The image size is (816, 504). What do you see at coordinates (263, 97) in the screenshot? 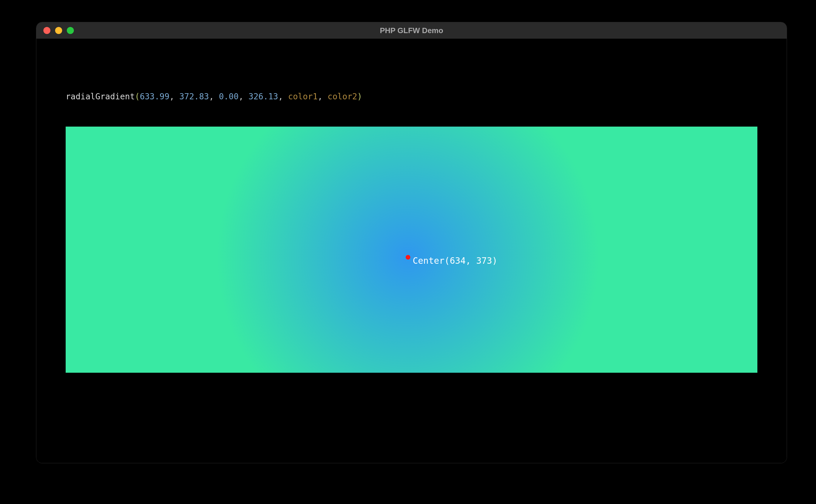
I see `code-arg: 326.13` at bounding box center [263, 97].